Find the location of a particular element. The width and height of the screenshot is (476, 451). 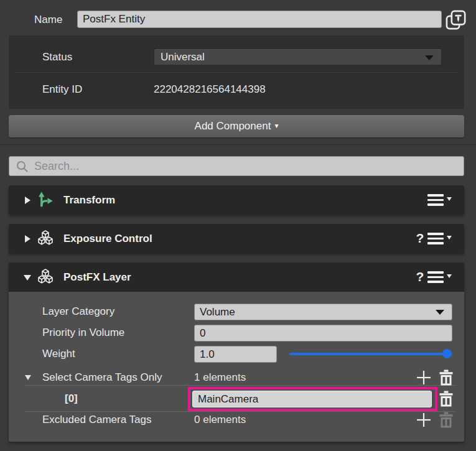

section-title: Exposure Control is located at coordinates (108, 239).